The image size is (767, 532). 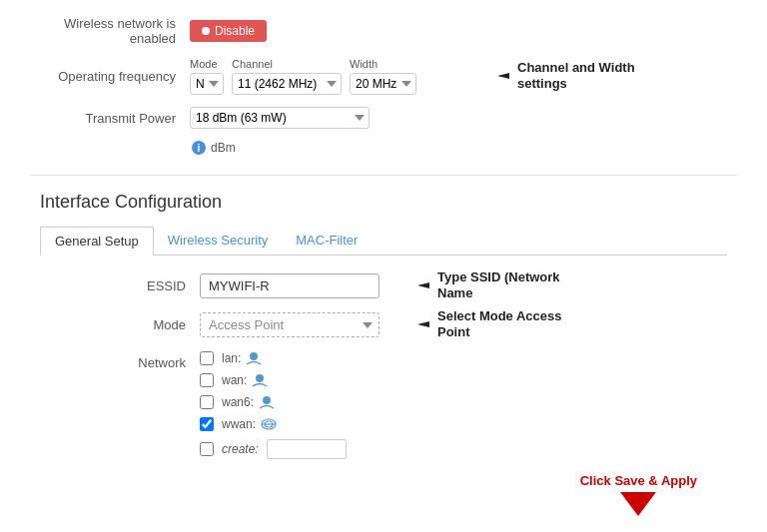 I want to click on transmit-power-label: Transmit Power, so click(x=110, y=118).